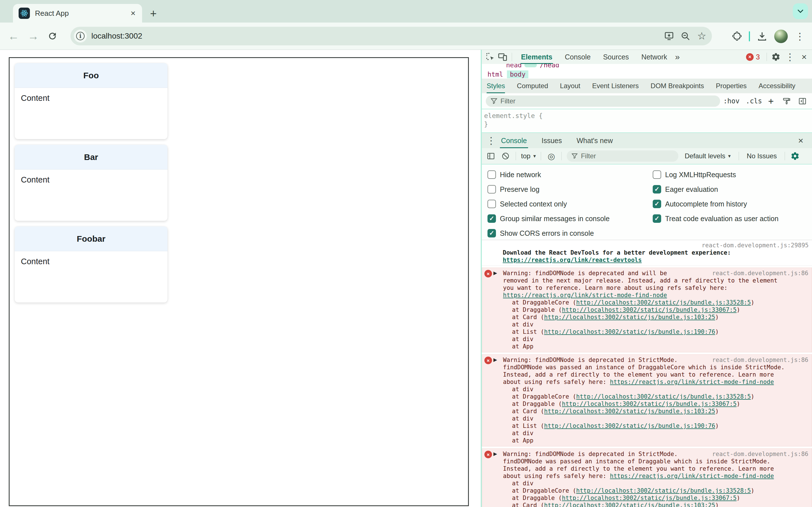  I want to click on toggle-hover-state: :hov, so click(731, 101).